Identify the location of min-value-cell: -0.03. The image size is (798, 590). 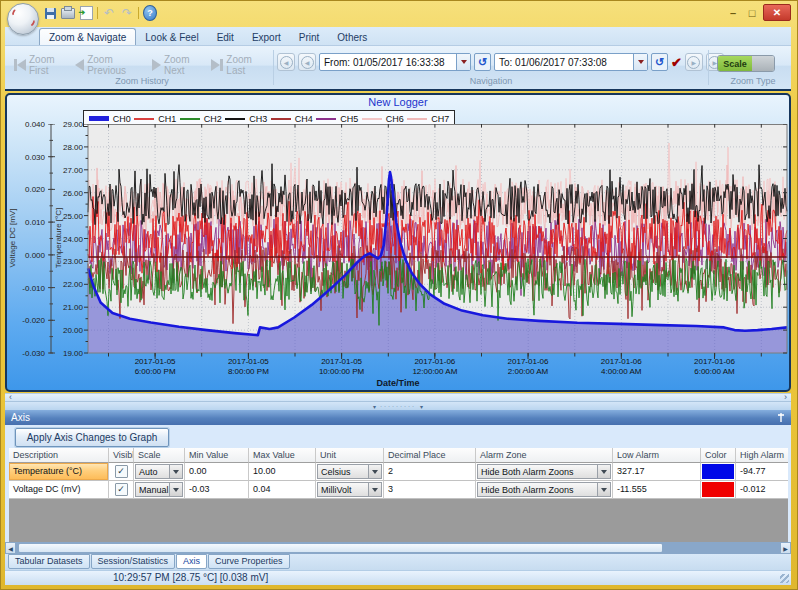
(217, 490).